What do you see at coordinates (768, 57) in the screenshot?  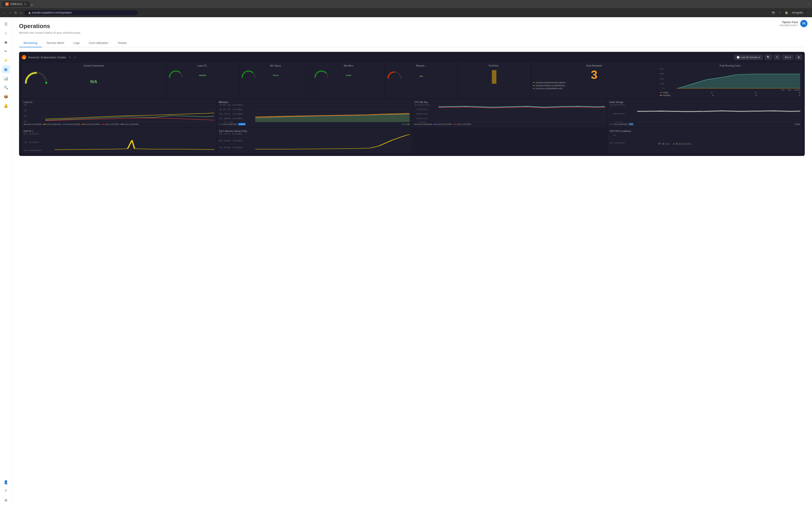 I see `search-button: 🔍` at bounding box center [768, 57].